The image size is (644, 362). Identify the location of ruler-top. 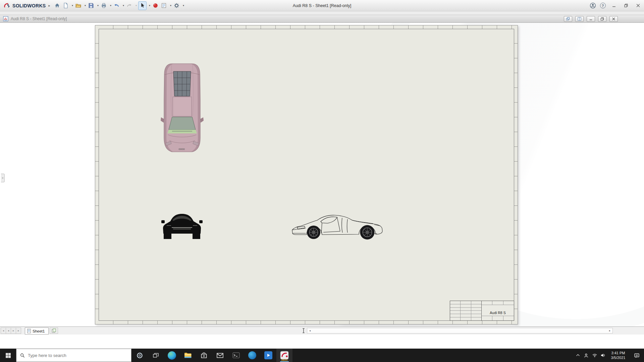
(307, 27).